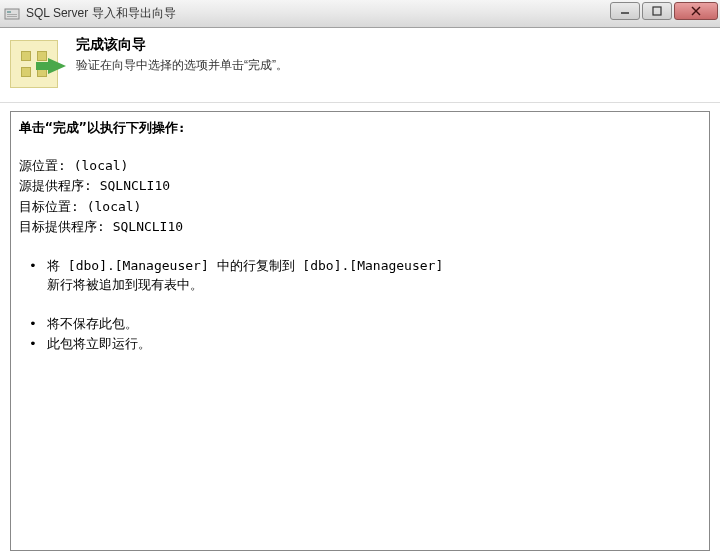 This screenshot has width=720, height=552. I want to click on source-provider-line: 源提供程序: SQLNCLI10, so click(360, 186).